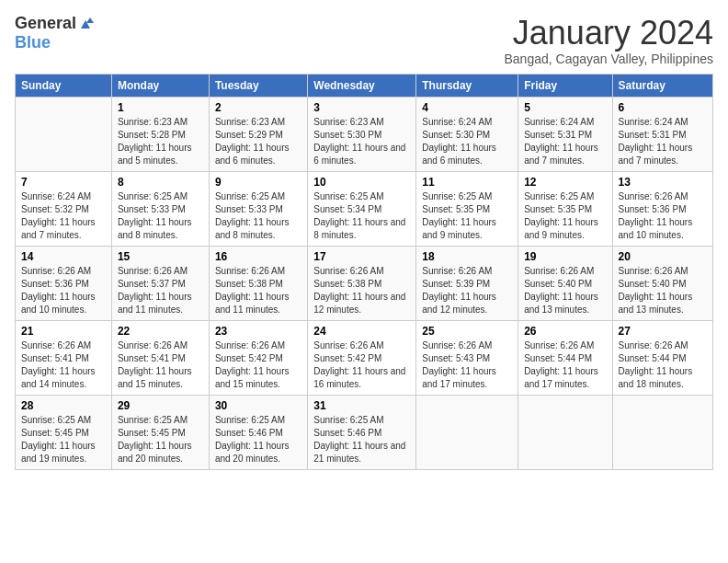 The width and height of the screenshot is (728, 563). Describe the element at coordinates (362, 406) in the screenshot. I see `day-number: 31` at that location.